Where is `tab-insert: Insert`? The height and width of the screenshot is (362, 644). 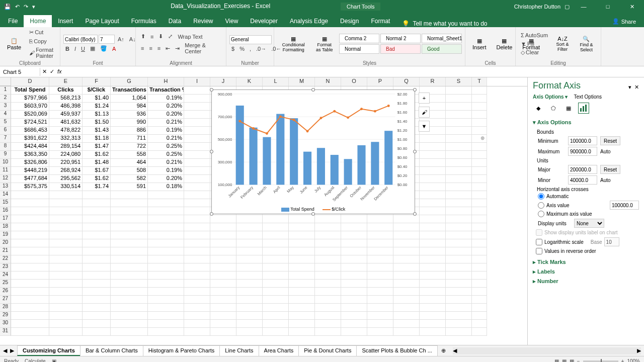
tab-insert: Insert is located at coordinates (65, 21).